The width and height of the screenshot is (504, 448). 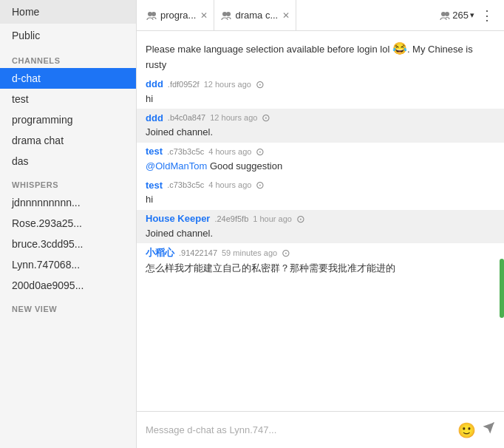 I want to click on sidebar-channel-programming: programming, so click(x=68, y=120).